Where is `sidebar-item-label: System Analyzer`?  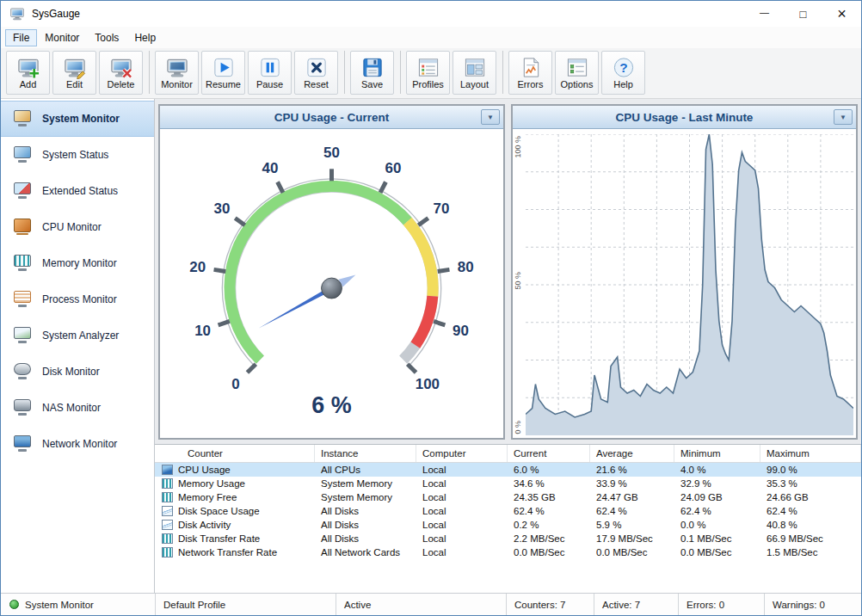
sidebar-item-label: System Analyzer is located at coordinates (81, 336).